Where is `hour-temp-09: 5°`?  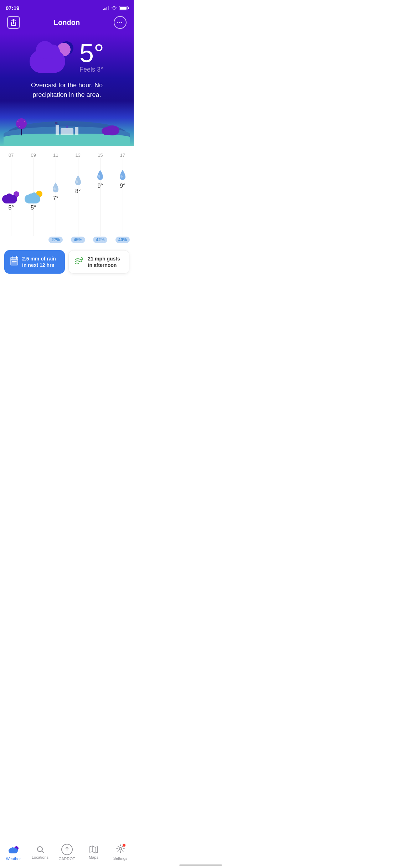 hour-temp-09: 5° is located at coordinates (34, 208).